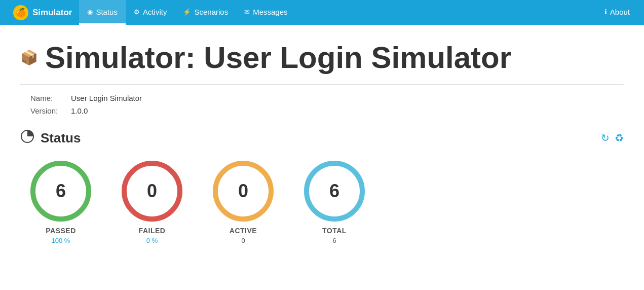 This screenshot has width=644, height=290. I want to click on nav-item-status: ◉ Status, so click(102, 12).